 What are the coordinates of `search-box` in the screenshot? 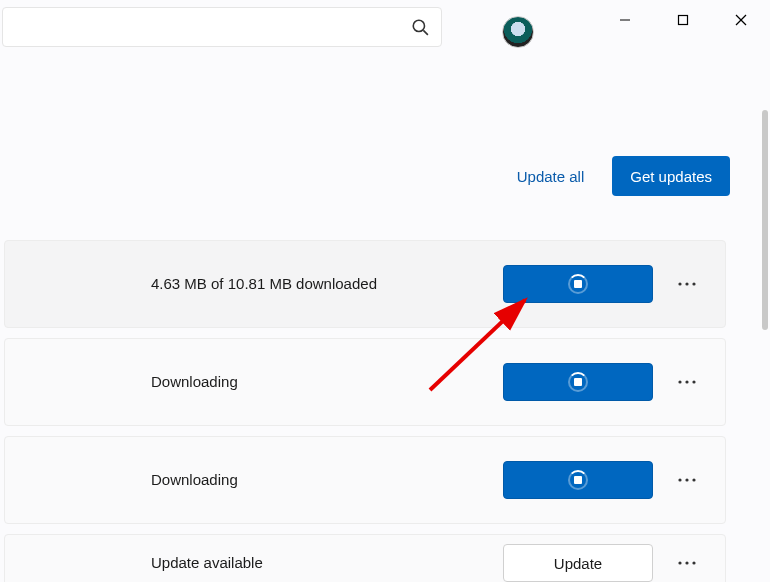 It's located at (222, 27).